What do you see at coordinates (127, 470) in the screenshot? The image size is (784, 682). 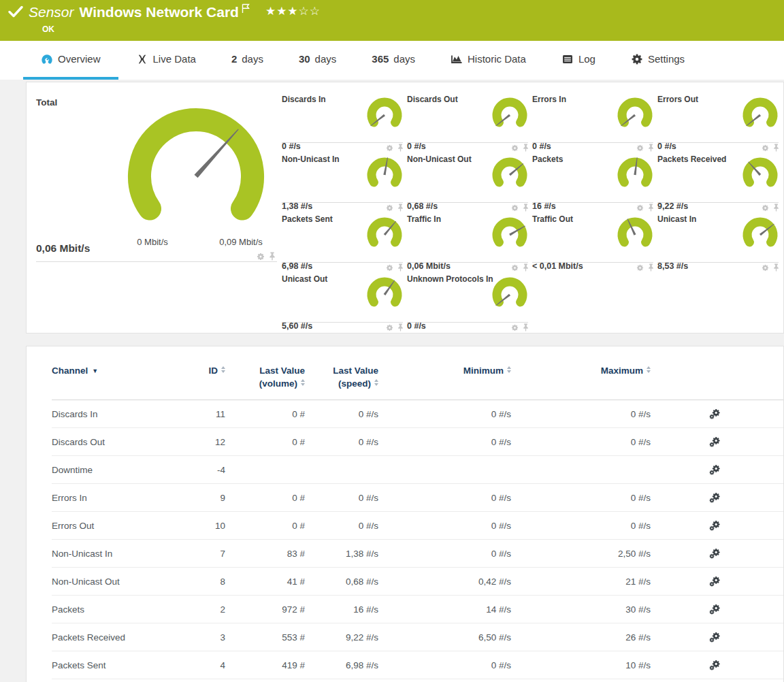 I see `cell-channel: Downtime` at bounding box center [127, 470].